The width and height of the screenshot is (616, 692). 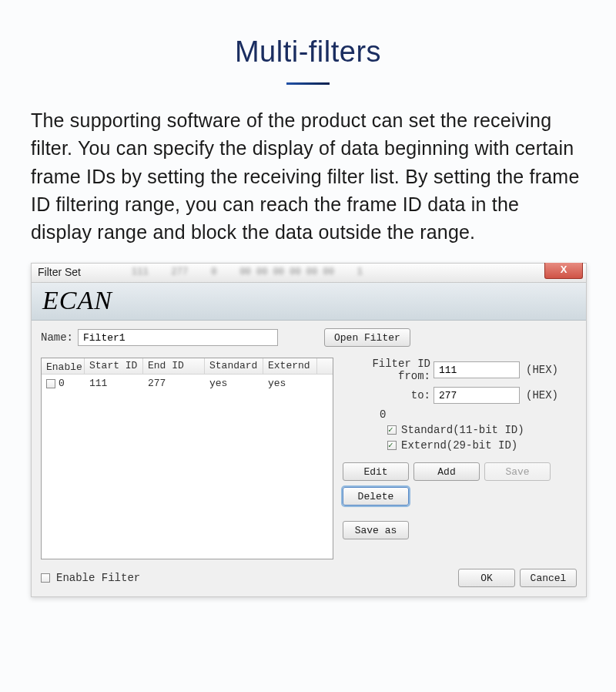 What do you see at coordinates (234, 384) in the screenshot?
I see `row-standard: yes` at bounding box center [234, 384].